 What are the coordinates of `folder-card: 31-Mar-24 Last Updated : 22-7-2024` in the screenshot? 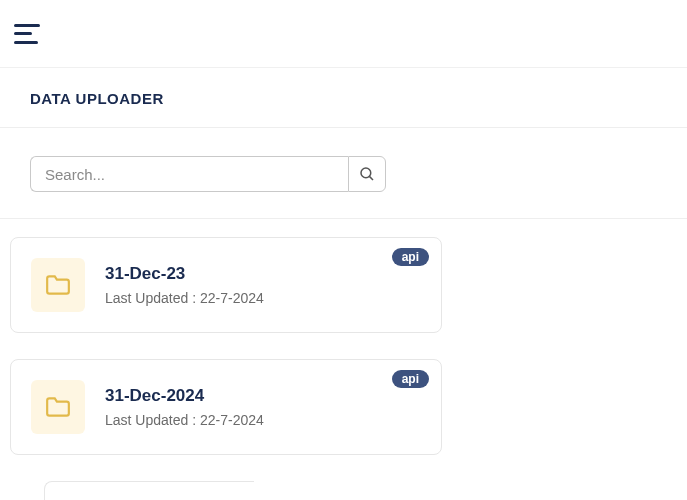 It's located at (149, 490).